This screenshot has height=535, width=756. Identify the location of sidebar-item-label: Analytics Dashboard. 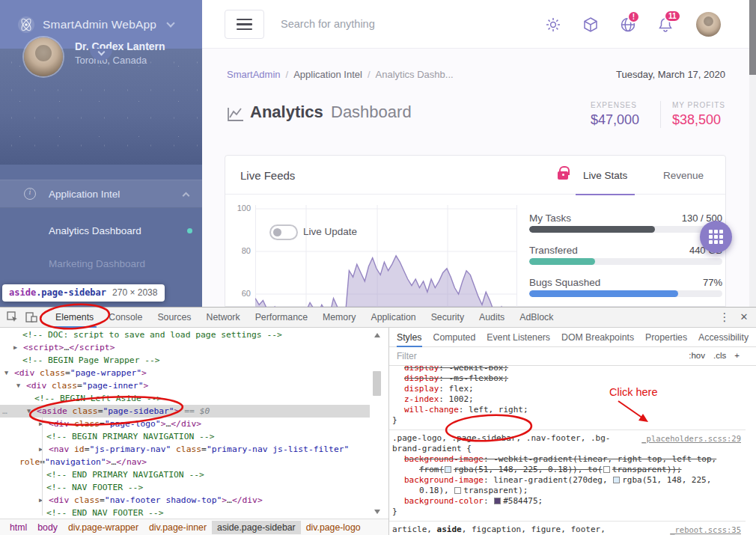
(95, 230).